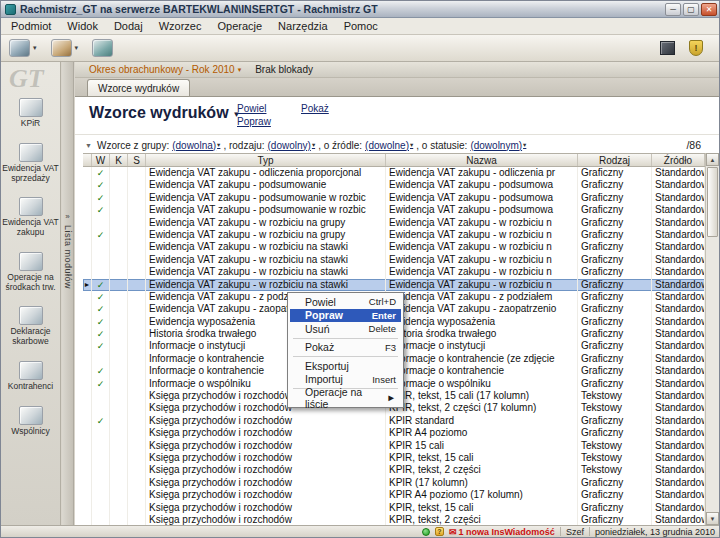 The height and width of the screenshot is (538, 720). Describe the element at coordinates (65, 48) in the screenshot. I see `add-tool: ▾` at that location.